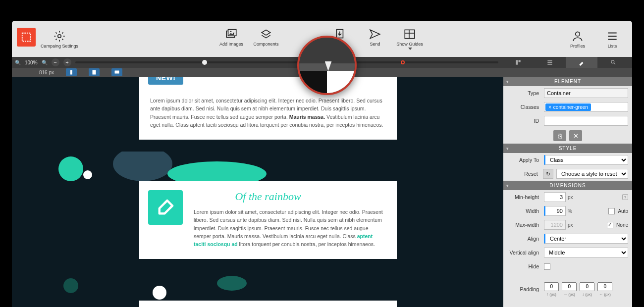  I want to click on tab-layout, so click(518, 62).